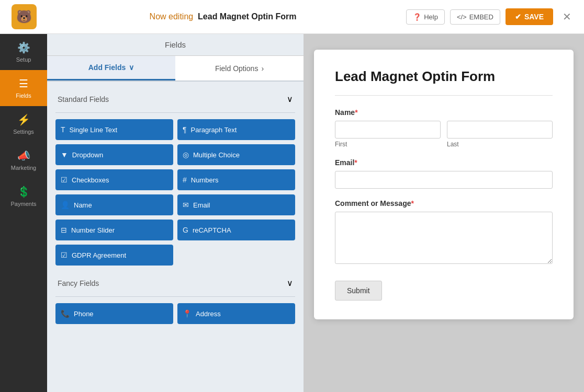  I want to click on fancy-fields-collapse-icon: ∨, so click(290, 283).